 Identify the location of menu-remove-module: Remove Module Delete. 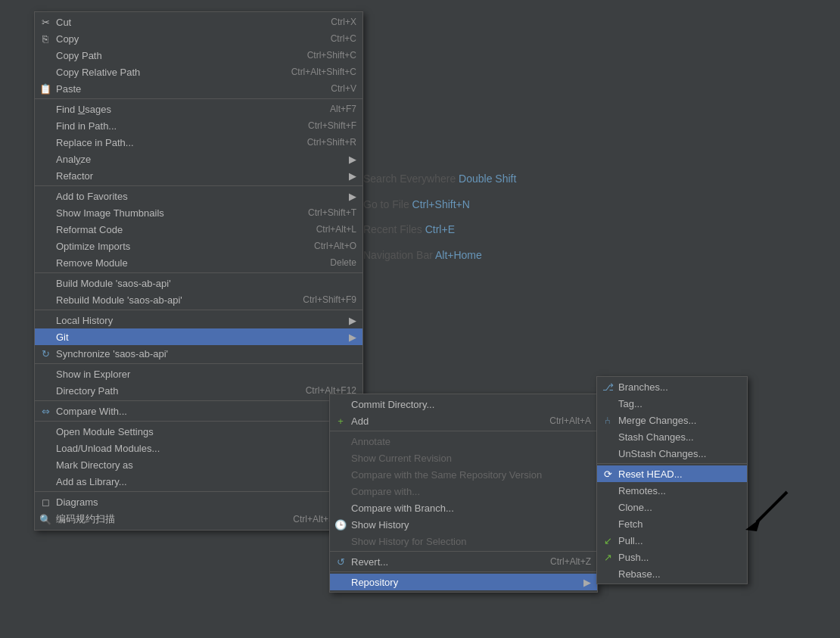
(198, 263).